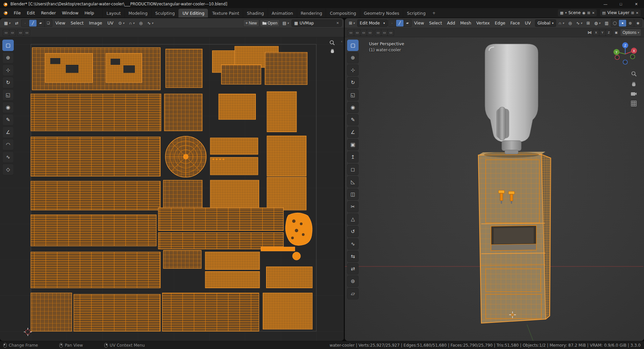  I want to click on shading-rendered-button: ◉, so click(638, 23).